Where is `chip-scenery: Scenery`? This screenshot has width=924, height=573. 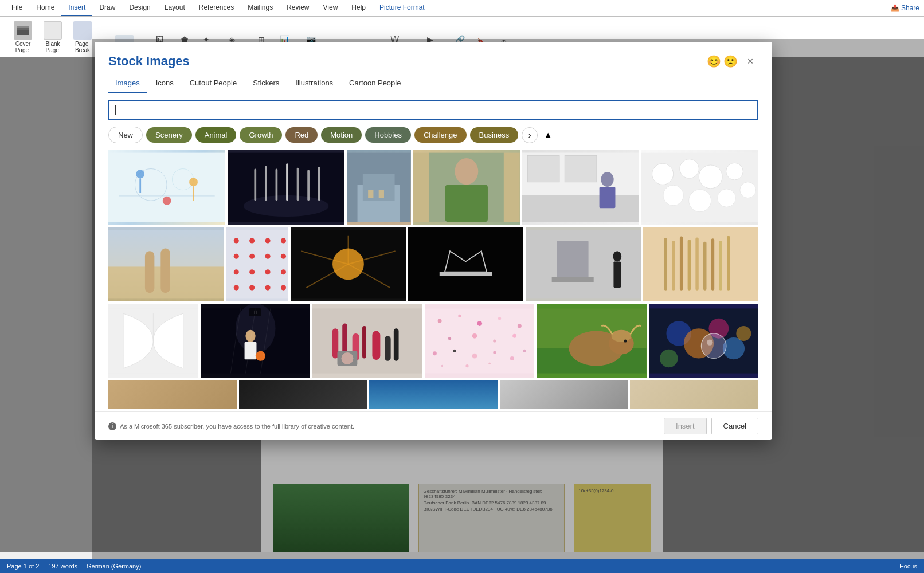 chip-scenery: Scenery is located at coordinates (169, 135).